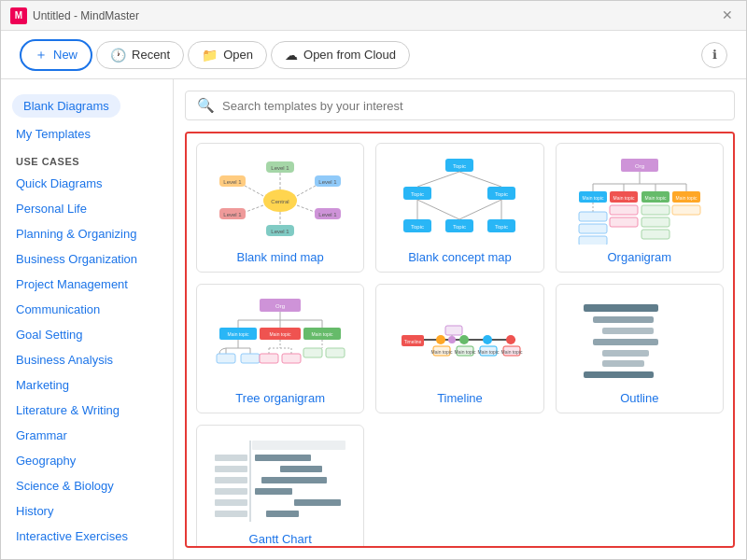 This screenshot has width=747, height=560. What do you see at coordinates (640, 207) in the screenshot?
I see `template-organigram: Org Main topic Main topic` at bounding box center [640, 207].